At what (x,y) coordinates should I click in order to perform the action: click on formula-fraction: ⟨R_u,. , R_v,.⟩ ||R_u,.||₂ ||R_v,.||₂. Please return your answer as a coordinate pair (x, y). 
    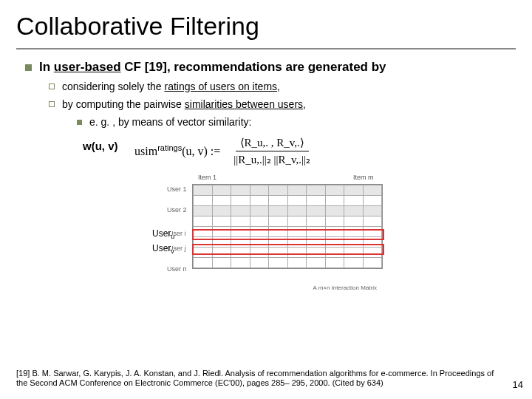
    Looking at the image, I should click on (272, 151).